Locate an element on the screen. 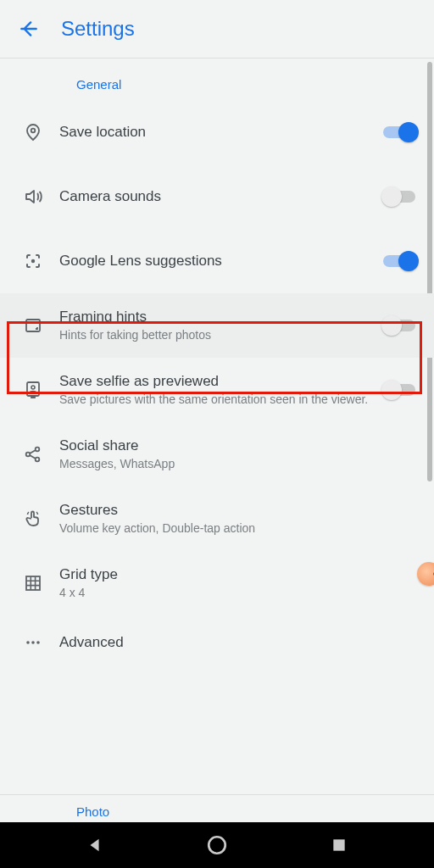 The image size is (434, 868). setting-label: Save selfie as previewed is located at coordinates (216, 381).